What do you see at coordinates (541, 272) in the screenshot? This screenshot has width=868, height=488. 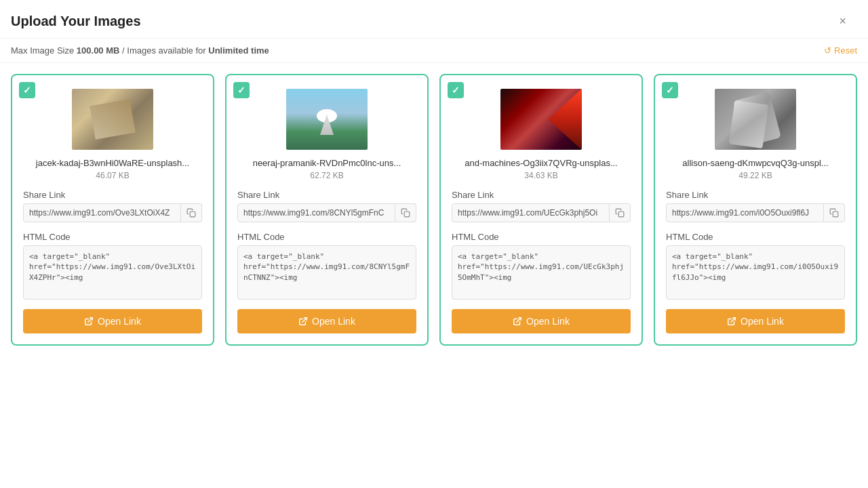 I see `html-code-area-3: <a target="_blank" href="https://www.img…` at bounding box center [541, 272].